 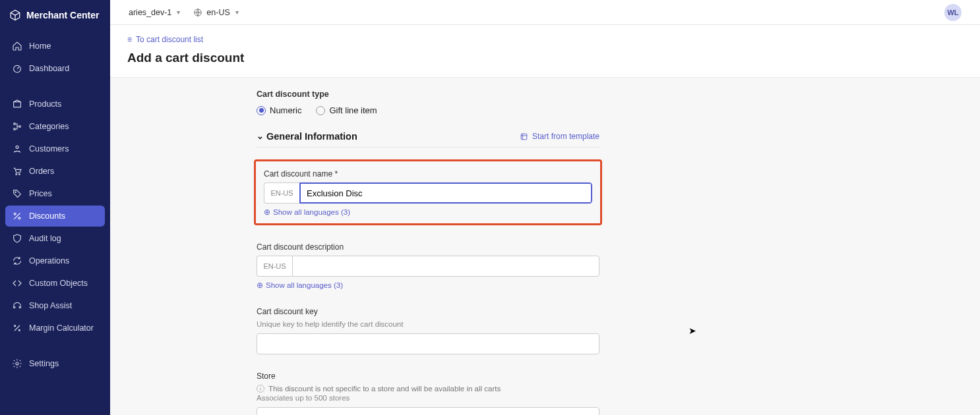 What do you see at coordinates (428, 398) in the screenshot?
I see `store-hint: Associates up to 500 stores` at bounding box center [428, 398].